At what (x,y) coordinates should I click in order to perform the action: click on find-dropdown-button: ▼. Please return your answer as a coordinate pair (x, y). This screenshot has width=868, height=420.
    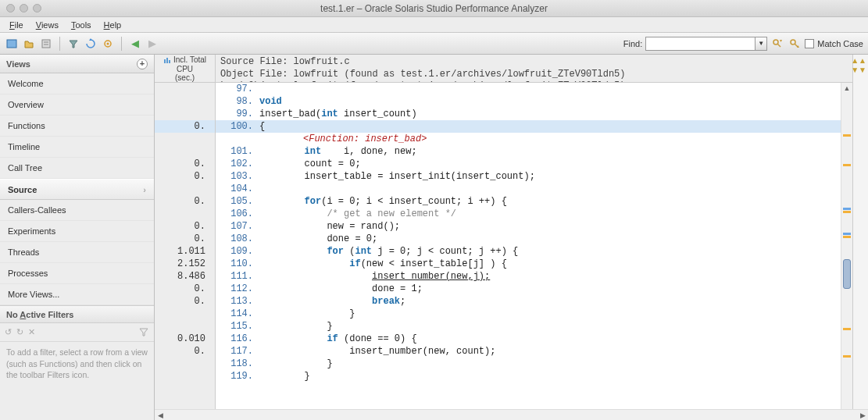
    Looking at the image, I should click on (761, 44).